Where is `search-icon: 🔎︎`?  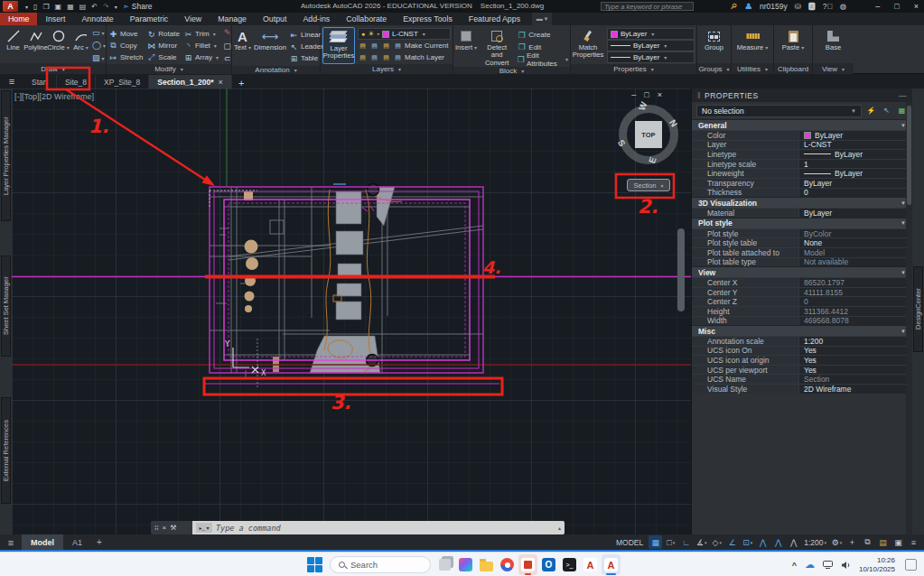 search-icon: 🔎︎ is located at coordinates (733, 6).